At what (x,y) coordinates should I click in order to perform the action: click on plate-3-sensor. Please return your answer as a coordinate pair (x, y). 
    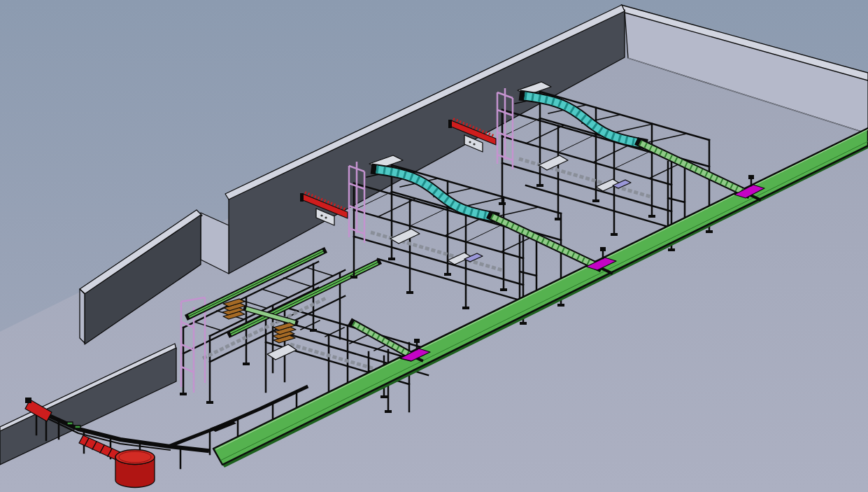
    Looking at the image, I should click on (751, 177).